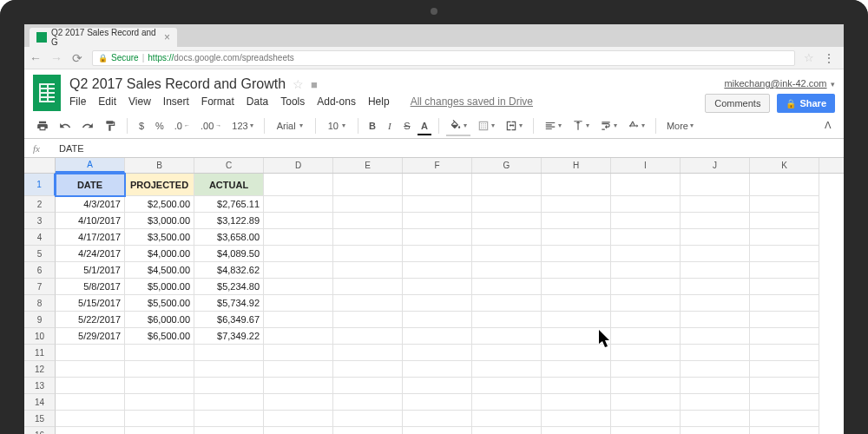 This screenshot has width=868, height=434. I want to click on more-button: More▾, so click(681, 126).